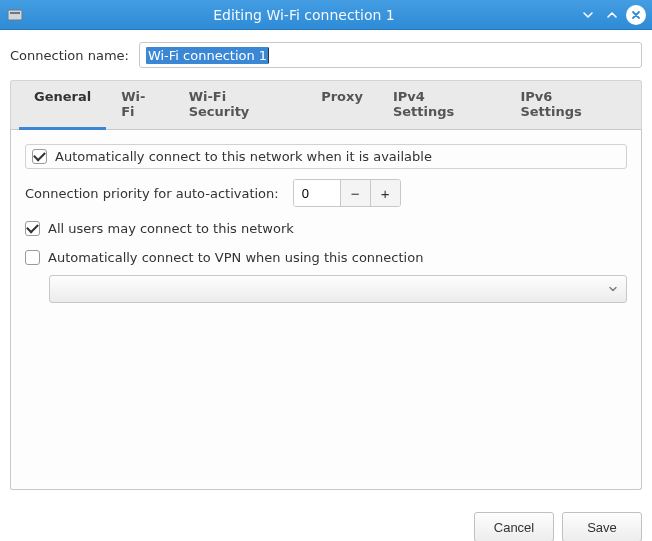  I want to click on cancel-button: Cancel, so click(514, 526).